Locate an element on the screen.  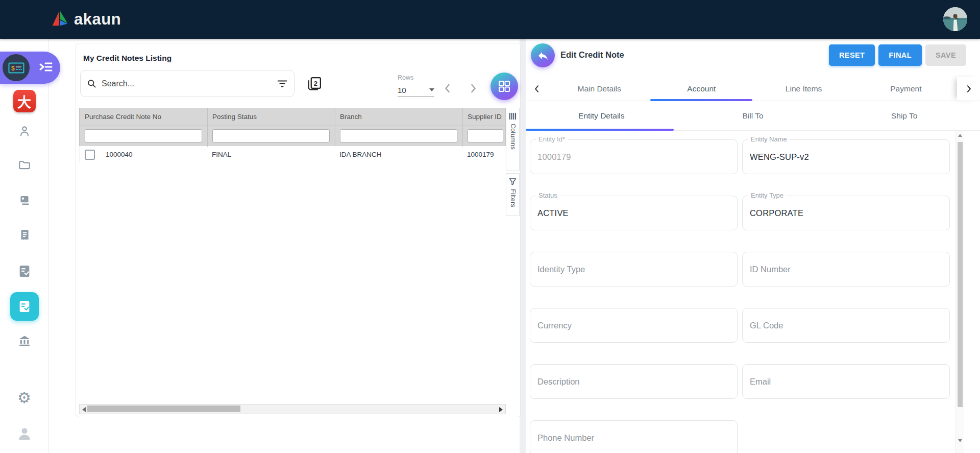
row-checkbox is located at coordinates (90, 155).